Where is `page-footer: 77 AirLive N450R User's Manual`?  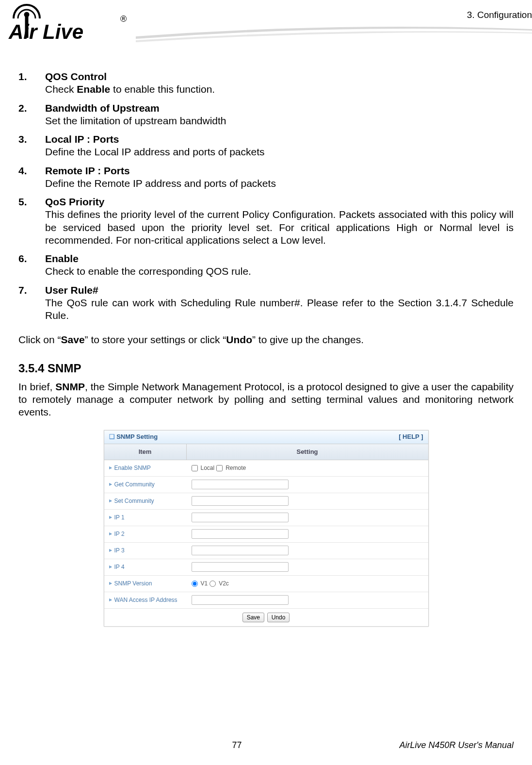 page-footer: 77 AirLive N450R User's Manual is located at coordinates (266, 746).